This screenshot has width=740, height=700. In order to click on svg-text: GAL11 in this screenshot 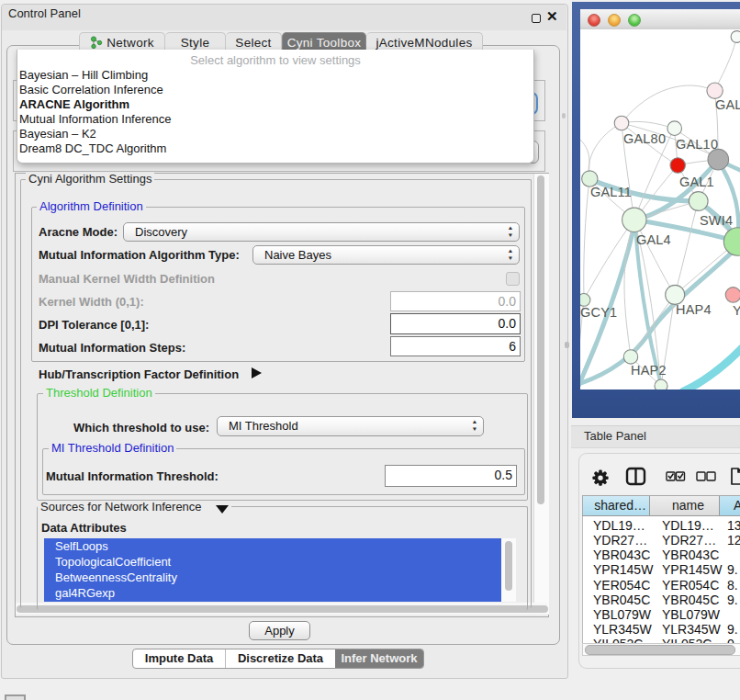, I will do `click(611, 192)`.